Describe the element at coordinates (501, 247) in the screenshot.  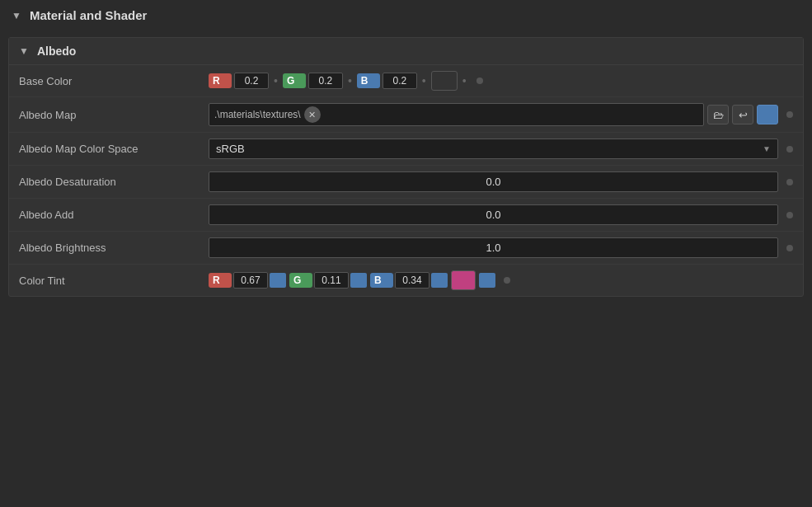
I see `albedo-brightness-controls` at that location.